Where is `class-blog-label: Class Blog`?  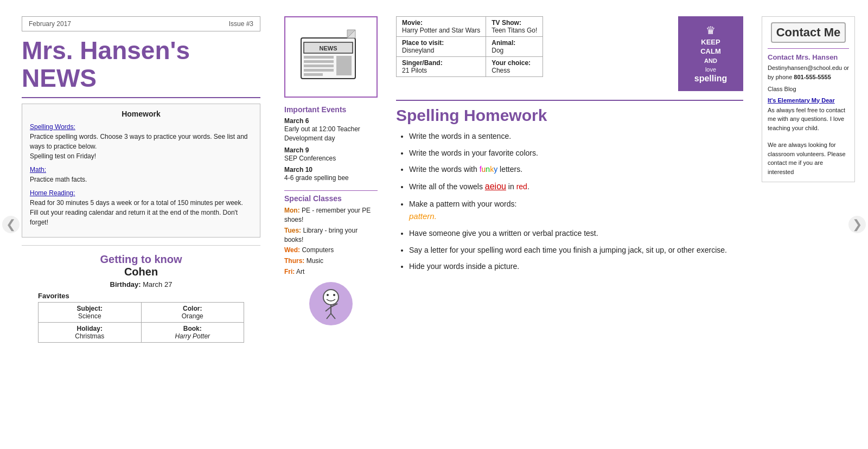
class-blog-label: Class Blog is located at coordinates (808, 89).